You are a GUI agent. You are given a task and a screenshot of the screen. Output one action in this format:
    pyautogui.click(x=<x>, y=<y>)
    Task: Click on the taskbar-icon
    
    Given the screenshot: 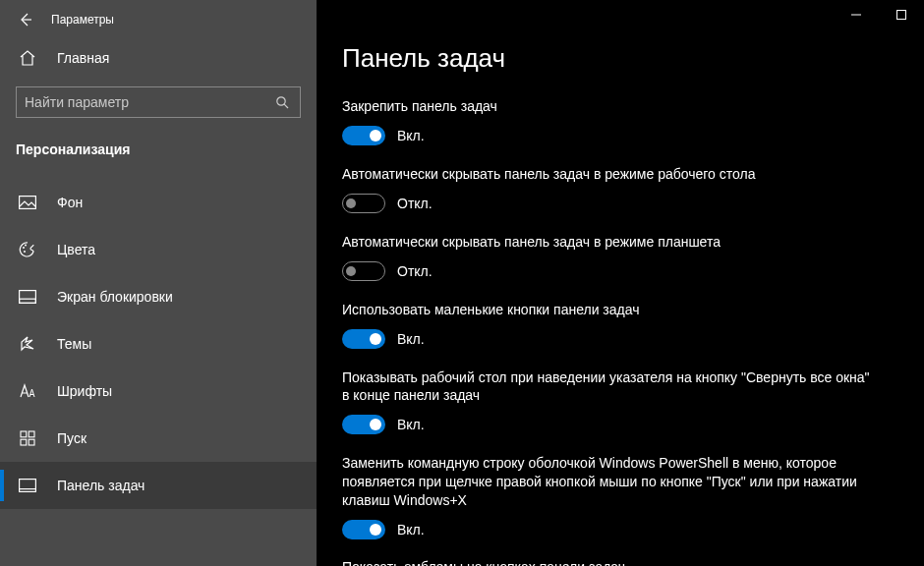 What is the action you would take?
    pyautogui.click(x=28, y=485)
    